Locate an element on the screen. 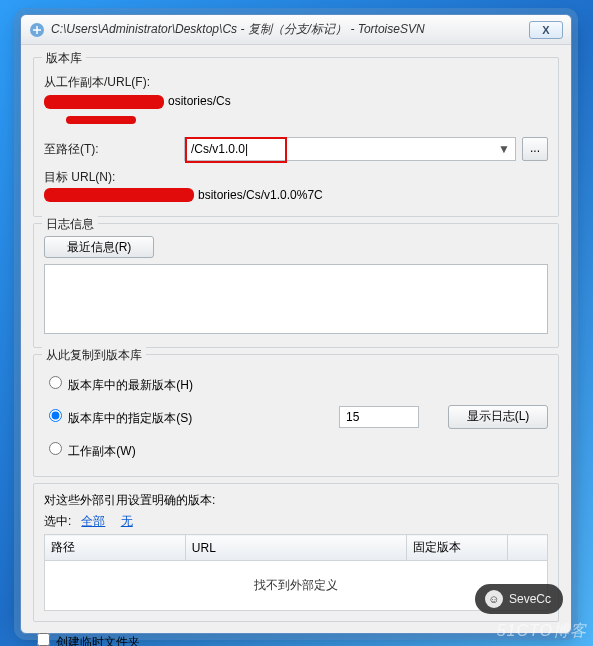 Image resolution: width=593 pixels, height=646 pixels. overlay-bubble-text: SeveCc is located at coordinates (530, 599).